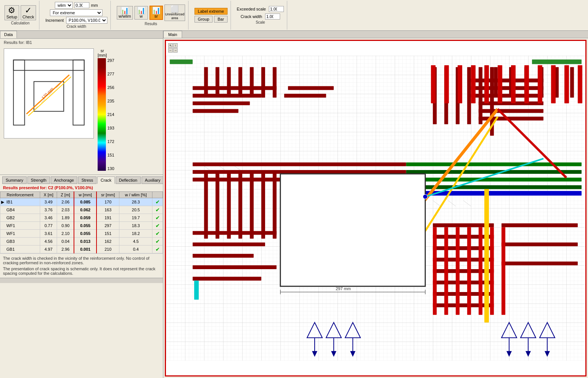  What do you see at coordinates (65, 218) in the screenshot?
I see `cell-z: 1.89` at bounding box center [65, 218].